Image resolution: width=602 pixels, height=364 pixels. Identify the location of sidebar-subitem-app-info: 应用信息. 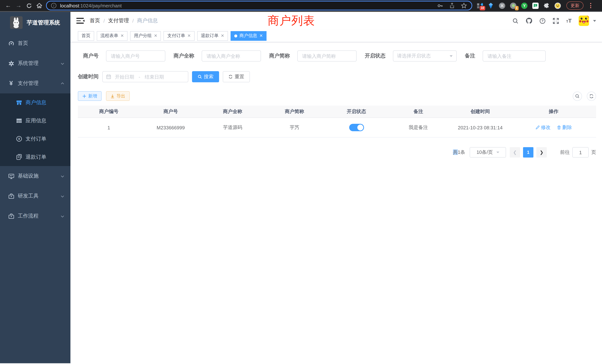
(35, 121).